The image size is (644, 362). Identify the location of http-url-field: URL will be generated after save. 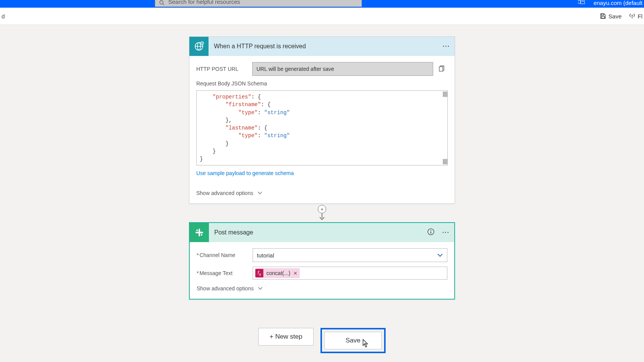
(343, 69).